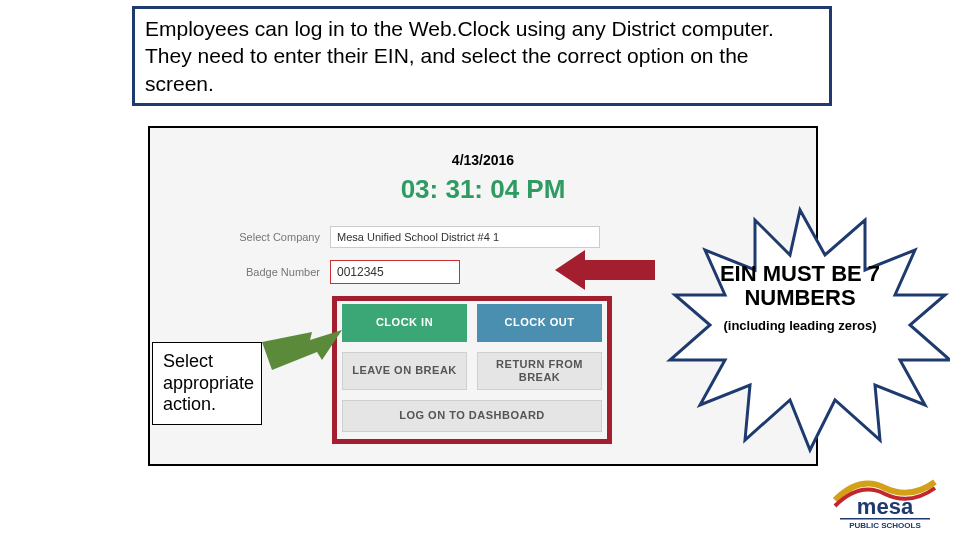  What do you see at coordinates (395, 272) in the screenshot?
I see `badge-input` at bounding box center [395, 272].